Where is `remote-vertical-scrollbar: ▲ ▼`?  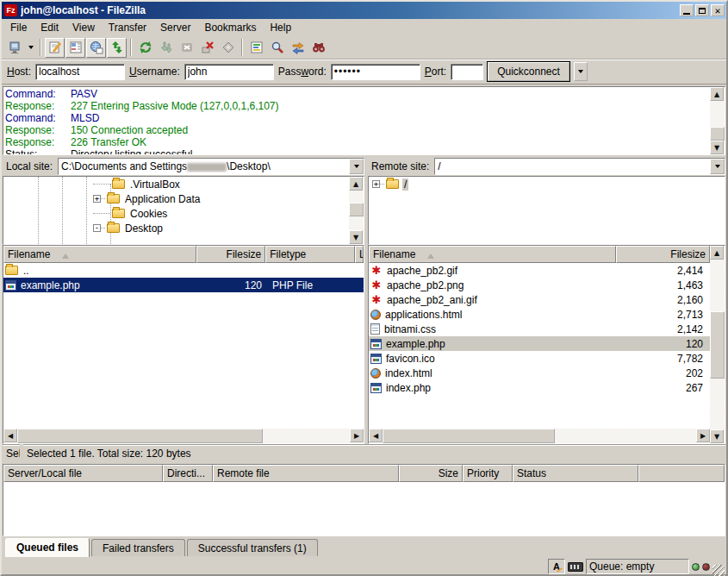 remote-vertical-scrollbar: ▲ ▼ is located at coordinates (717, 345).